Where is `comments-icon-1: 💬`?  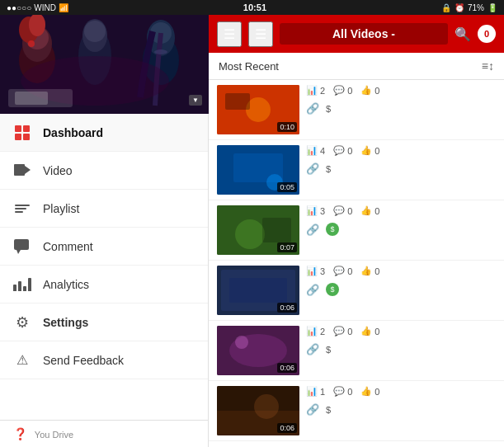
comments-icon-1: 💬 is located at coordinates (339, 91).